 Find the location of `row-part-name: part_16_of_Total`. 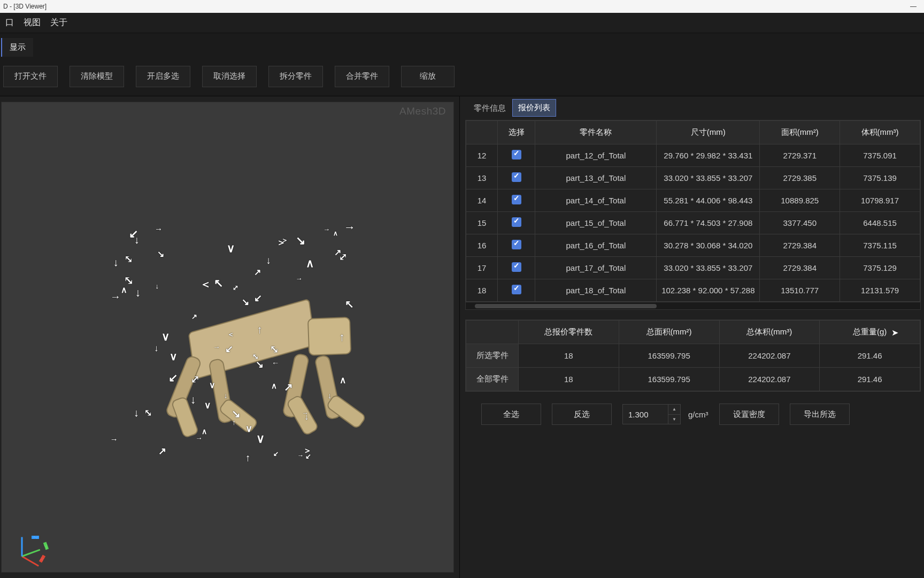

row-part-name: part_16_of_Total is located at coordinates (596, 246).